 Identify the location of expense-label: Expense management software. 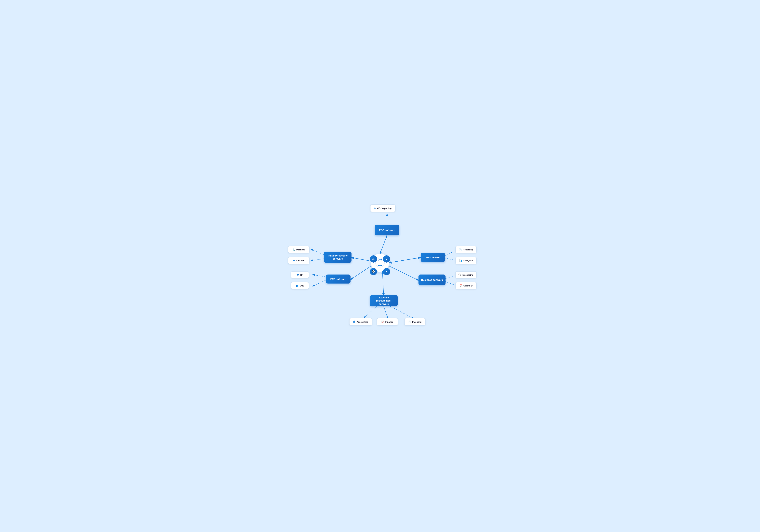
(384, 301).